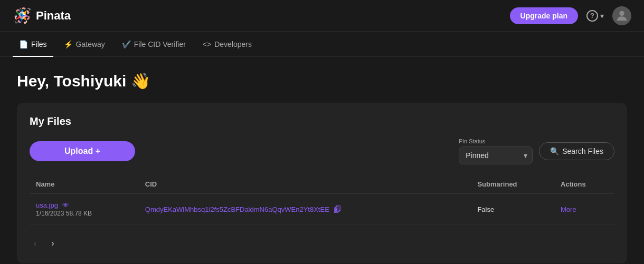  I want to click on logo-area: 🪅 Pinata, so click(261, 16).